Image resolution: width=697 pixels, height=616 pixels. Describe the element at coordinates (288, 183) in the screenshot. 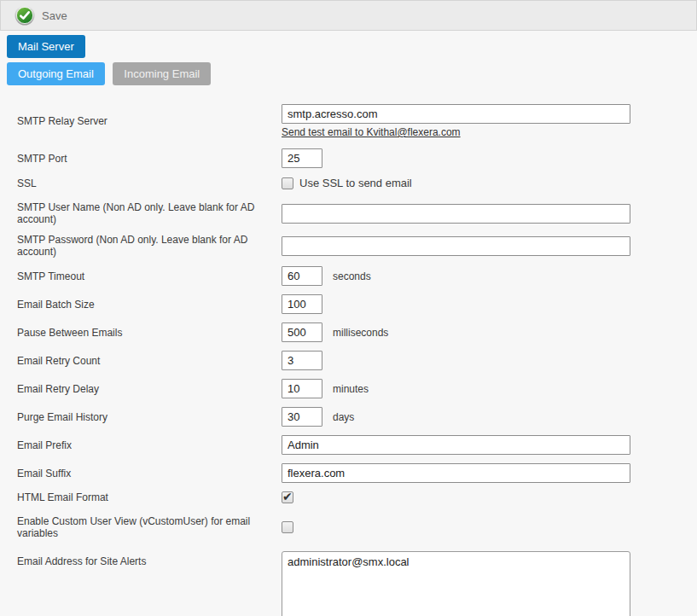

I see `ssl-checkbox` at that location.